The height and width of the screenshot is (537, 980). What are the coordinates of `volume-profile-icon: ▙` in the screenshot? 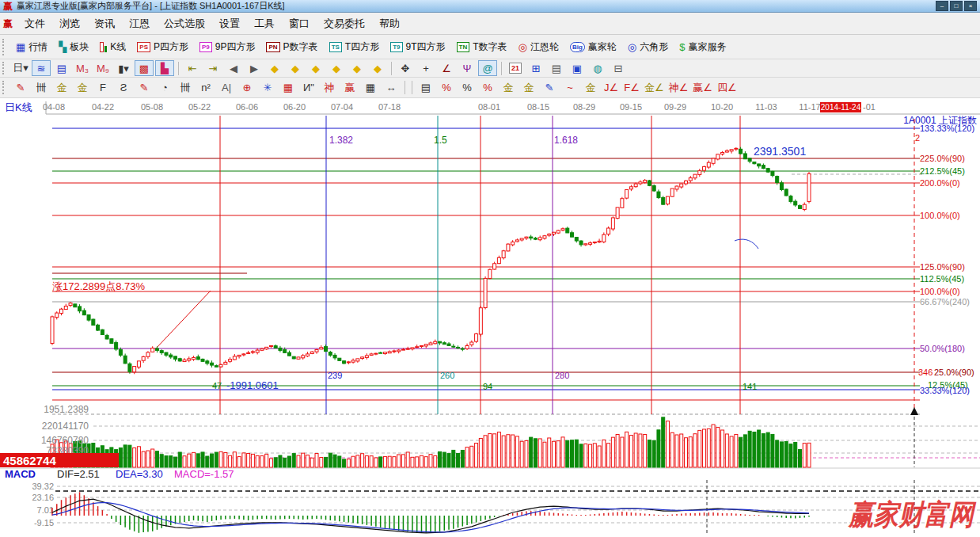 It's located at (165, 68).